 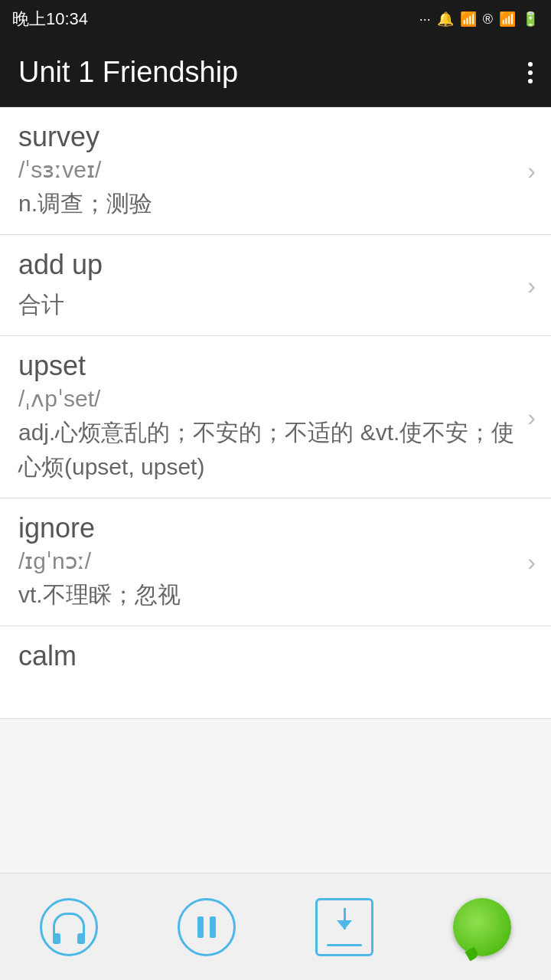 I want to click on list-item: calm, so click(x=276, y=672).